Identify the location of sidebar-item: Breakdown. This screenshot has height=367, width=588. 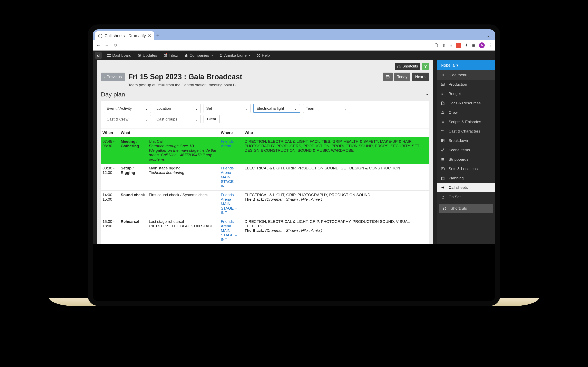
(466, 141).